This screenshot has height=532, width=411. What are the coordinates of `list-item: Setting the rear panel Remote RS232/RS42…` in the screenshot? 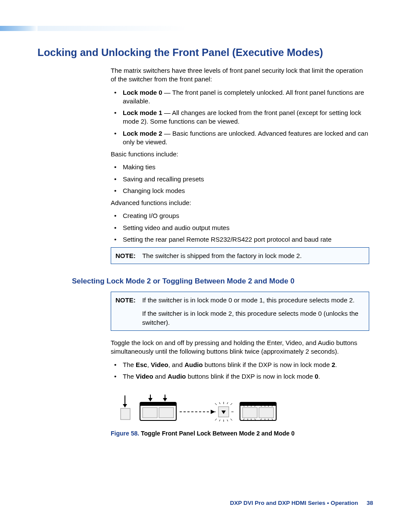 It's located at (240, 240).